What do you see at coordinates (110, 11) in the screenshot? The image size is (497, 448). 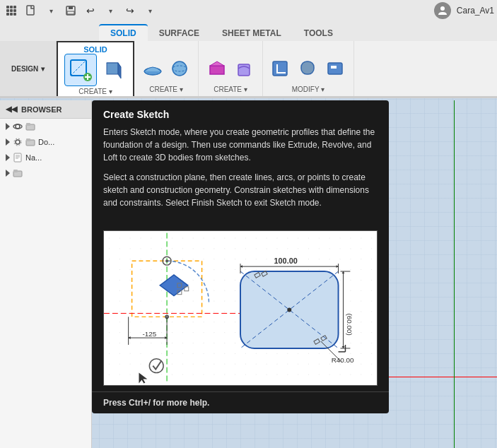 I see `undo-dropdown-button: ▾` at bounding box center [110, 11].